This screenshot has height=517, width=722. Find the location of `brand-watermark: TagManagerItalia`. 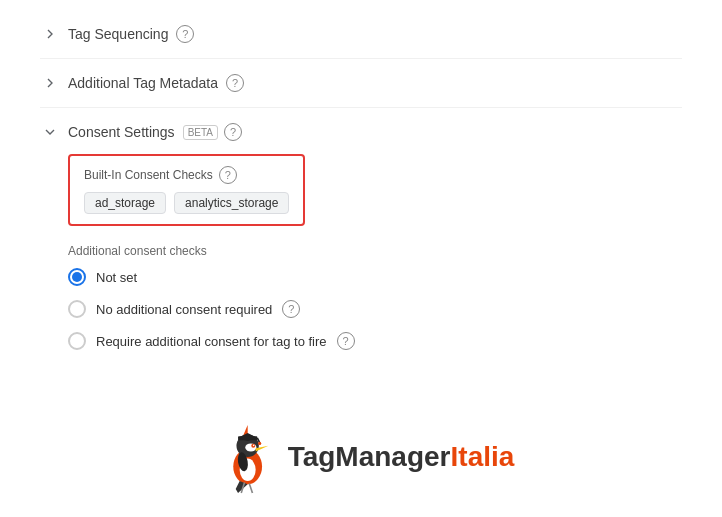

brand-watermark: TagManagerItalia is located at coordinates (362, 457).